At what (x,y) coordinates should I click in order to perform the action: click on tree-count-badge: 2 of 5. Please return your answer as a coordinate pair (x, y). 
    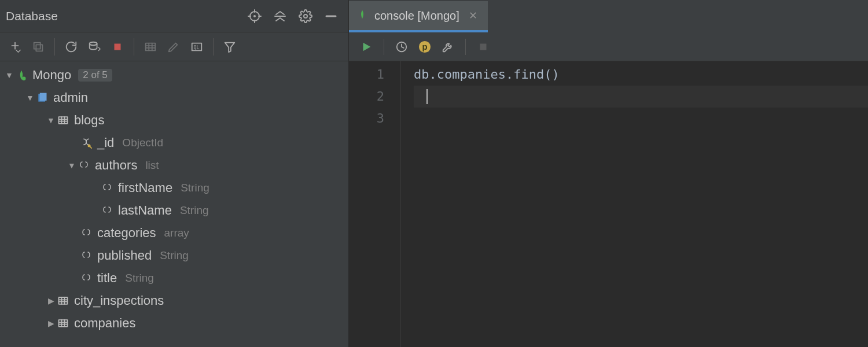
    Looking at the image, I should click on (95, 75).